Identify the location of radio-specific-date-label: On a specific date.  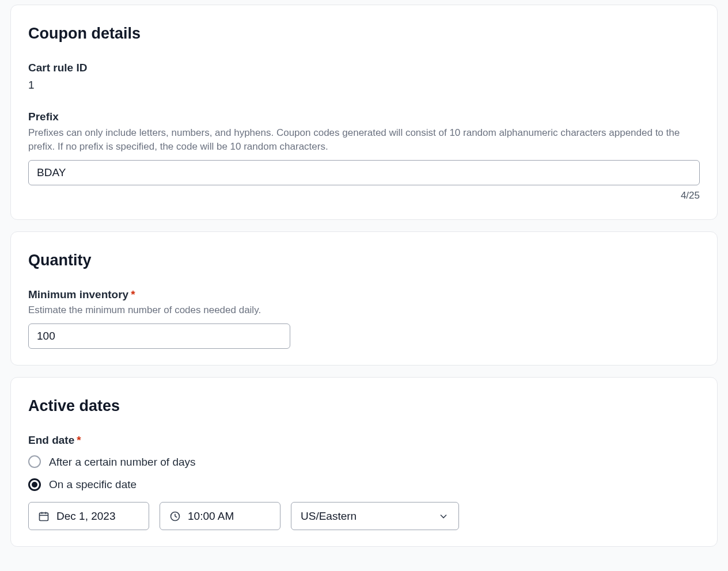
(93, 485).